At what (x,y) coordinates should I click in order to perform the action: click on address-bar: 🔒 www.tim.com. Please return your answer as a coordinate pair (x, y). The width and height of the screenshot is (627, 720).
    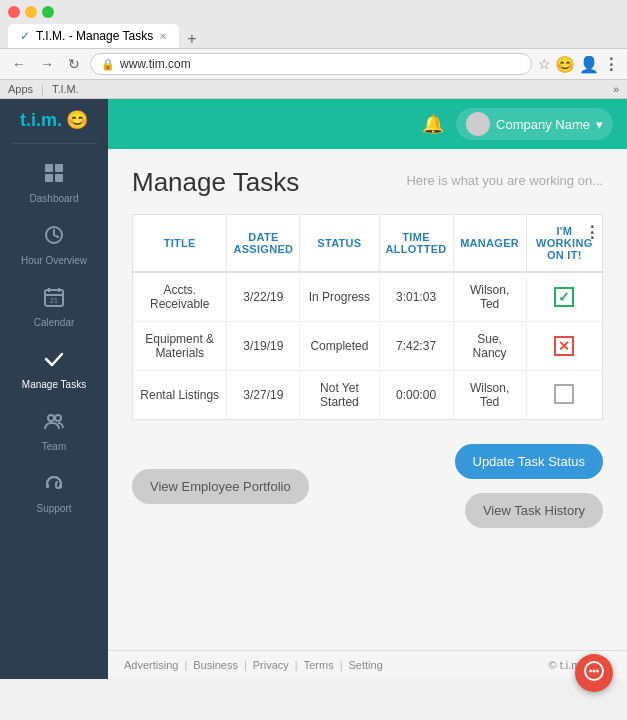
    Looking at the image, I should click on (311, 64).